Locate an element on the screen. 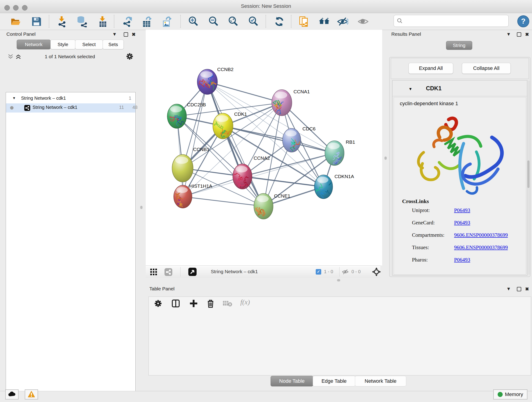 Image resolution: width=532 pixels, height=402 pixels. network-node-ccna2 is located at coordinates (243, 177).